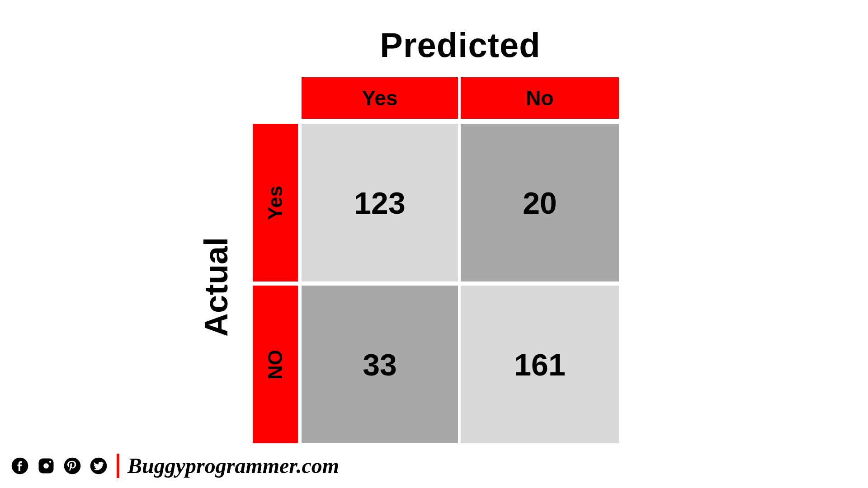 This screenshot has width=868, height=488. What do you see at coordinates (460, 45) in the screenshot?
I see `predicted-axis-title: Predicted` at bounding box center [460, 45].